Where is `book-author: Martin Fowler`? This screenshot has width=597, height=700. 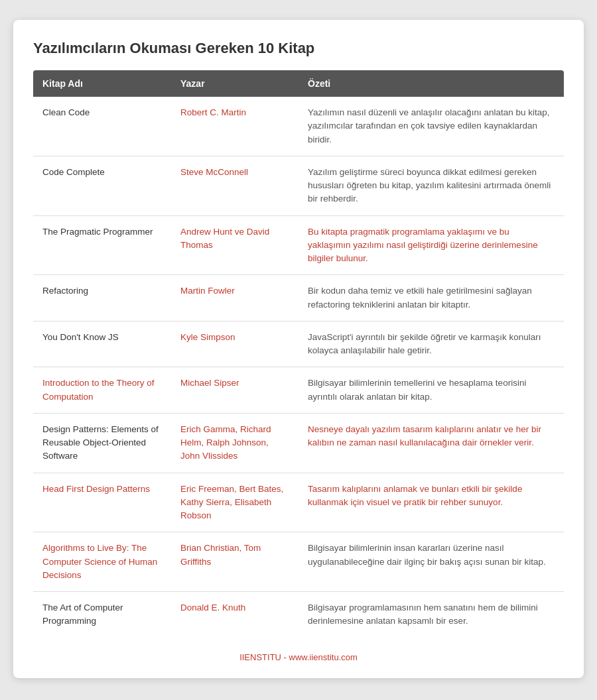 book-author: Martin Fowler is located at coordinates (235, 298).